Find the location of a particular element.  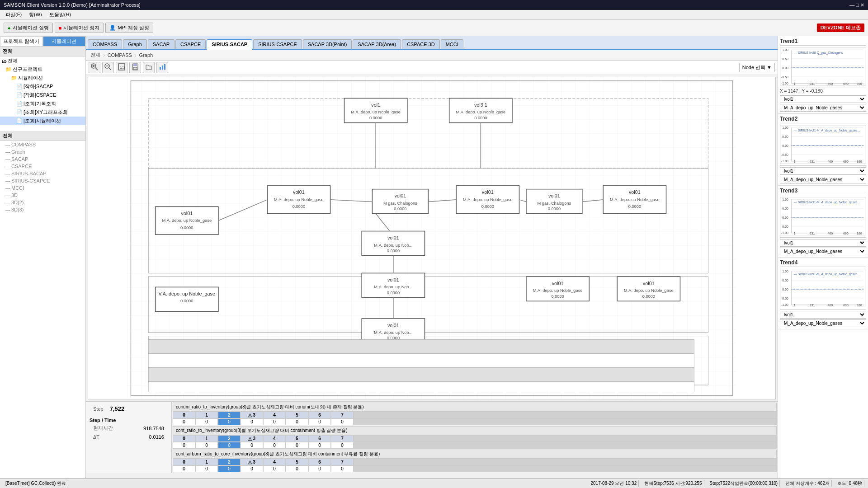

tree-item-history: 📄 [조회]기록조회 is located at coordinates (42, 104).